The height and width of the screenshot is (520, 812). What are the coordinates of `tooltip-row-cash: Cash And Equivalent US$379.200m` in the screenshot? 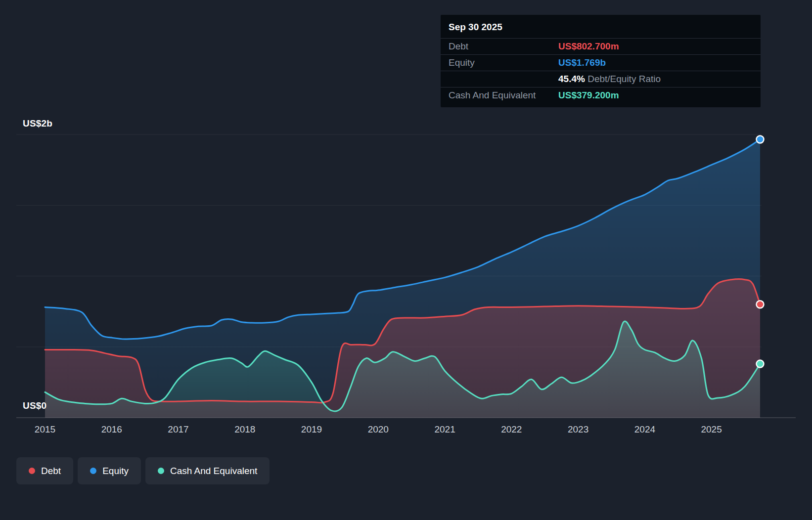 It's located at (600, 95).